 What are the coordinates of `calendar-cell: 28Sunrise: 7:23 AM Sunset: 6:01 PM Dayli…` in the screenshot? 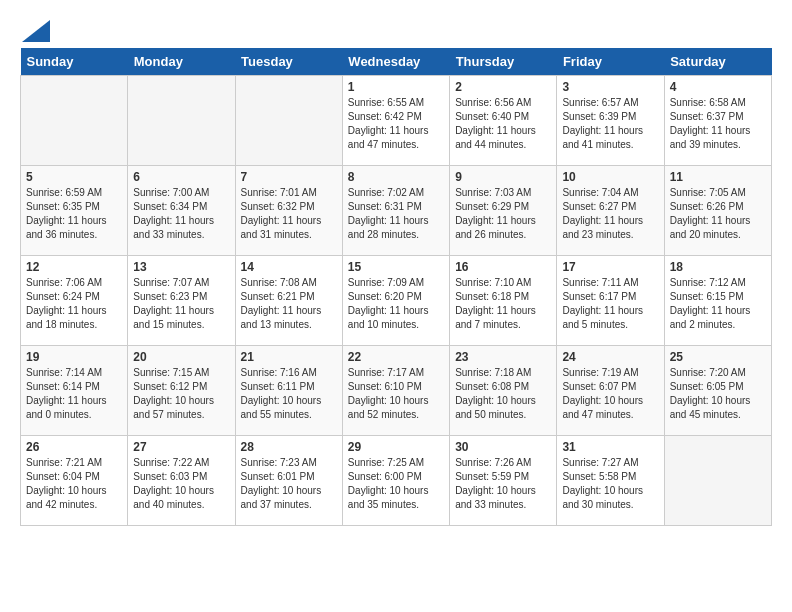 It's located at (288, 481).